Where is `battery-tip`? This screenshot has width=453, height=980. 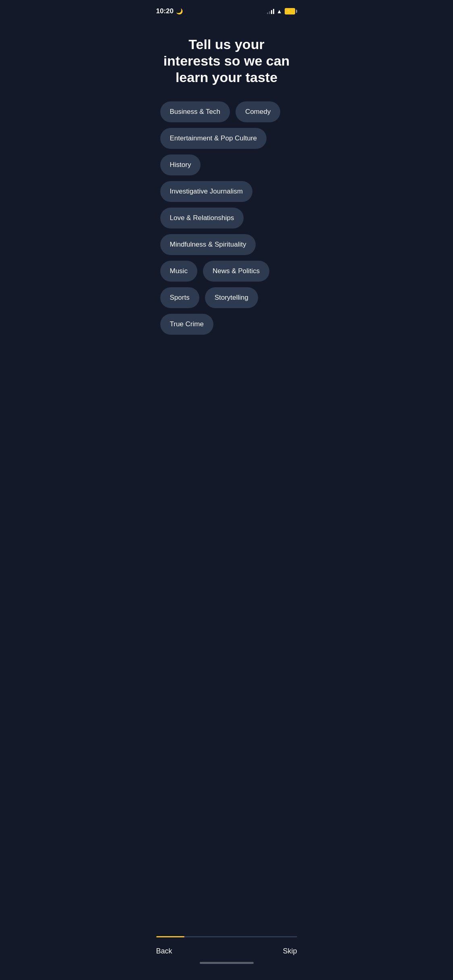 battery-tip is located at coordinates (296, 11).